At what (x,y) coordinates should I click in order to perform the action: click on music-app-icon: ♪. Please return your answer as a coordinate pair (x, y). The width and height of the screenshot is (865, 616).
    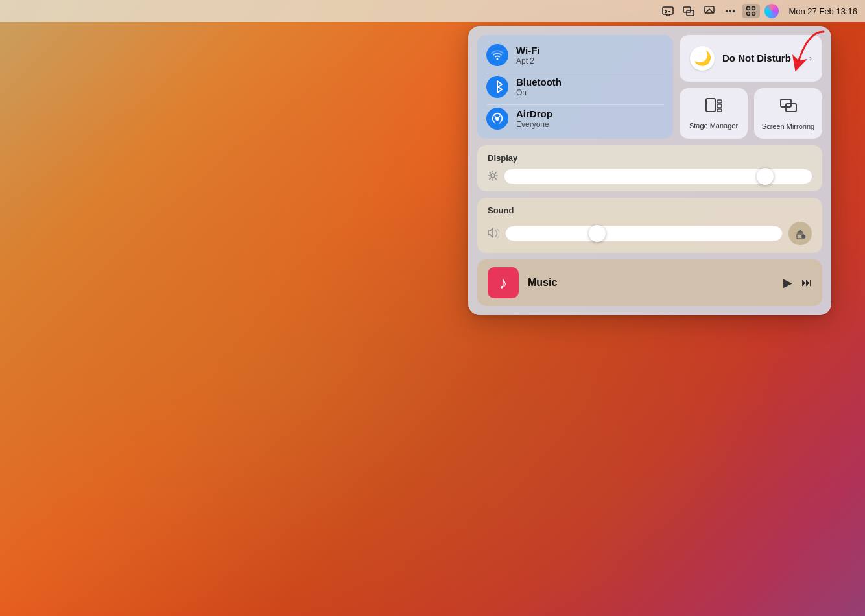
    Looking at the image, I should click on (503, 283).